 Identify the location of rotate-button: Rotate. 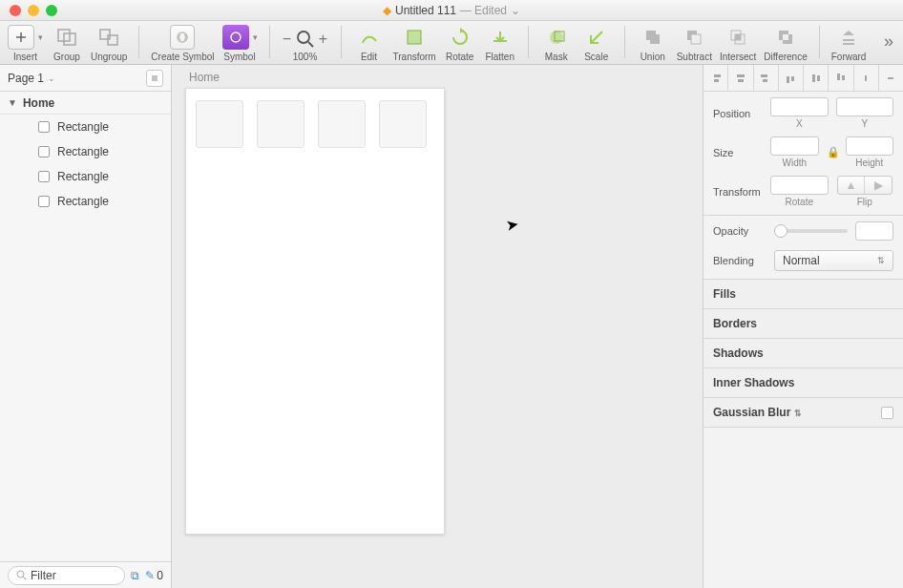
(460, 44).